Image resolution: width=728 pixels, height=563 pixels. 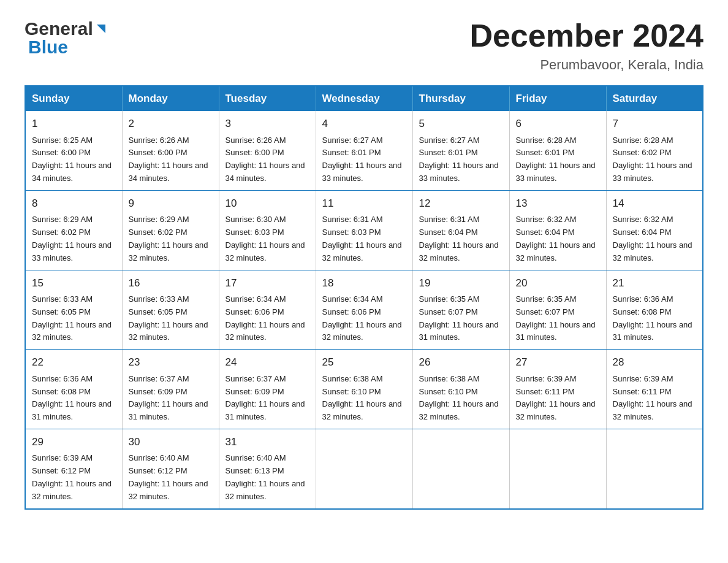 What do you see at coordinates (265, 477) in the screenshot?
I see `day-info: Sunrise: 6:40 AMSunset: 6:13 PMDaylight:…` at bounding box center [265, 477].